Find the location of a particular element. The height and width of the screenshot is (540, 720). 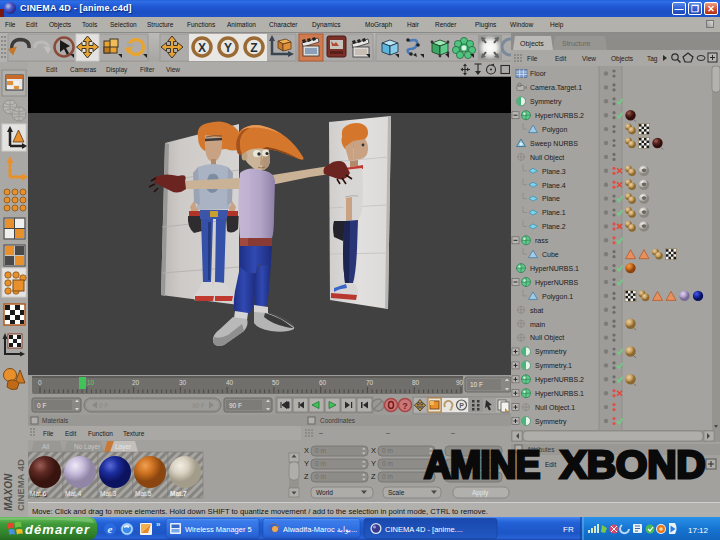

svg-text: e is located at coordinates (110, 529).